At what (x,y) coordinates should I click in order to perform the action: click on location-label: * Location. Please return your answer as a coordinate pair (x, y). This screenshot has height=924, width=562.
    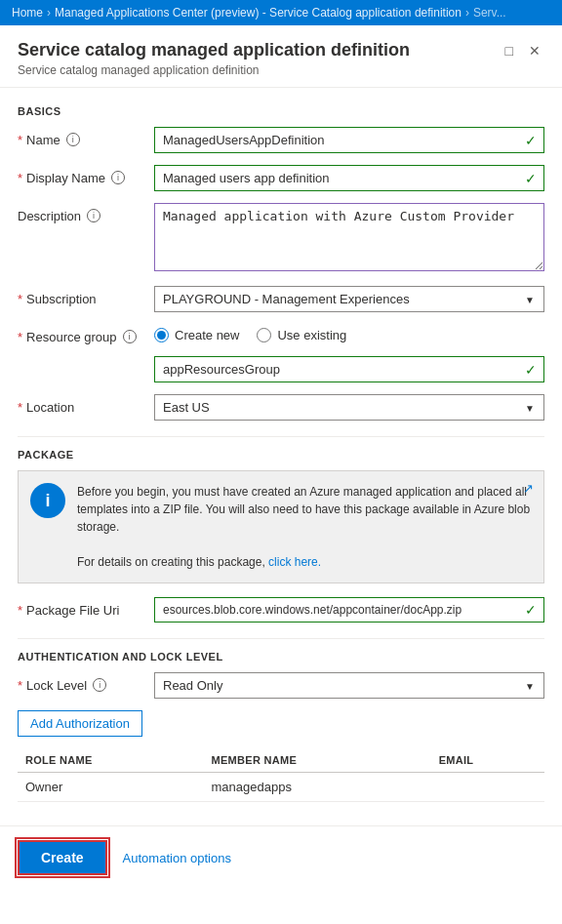
    Looking at the image, I should click on (86, 404).